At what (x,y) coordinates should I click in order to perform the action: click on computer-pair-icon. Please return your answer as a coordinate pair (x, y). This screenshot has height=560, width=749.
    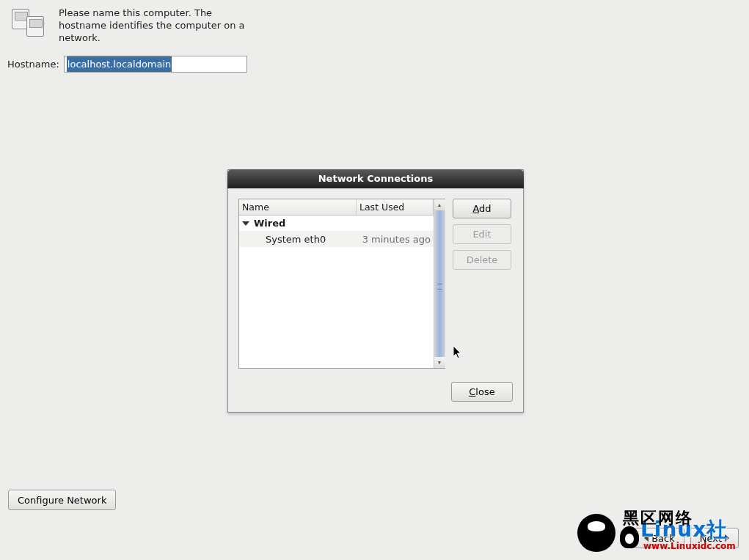
    Looking at the image, I should click on (29, 23).